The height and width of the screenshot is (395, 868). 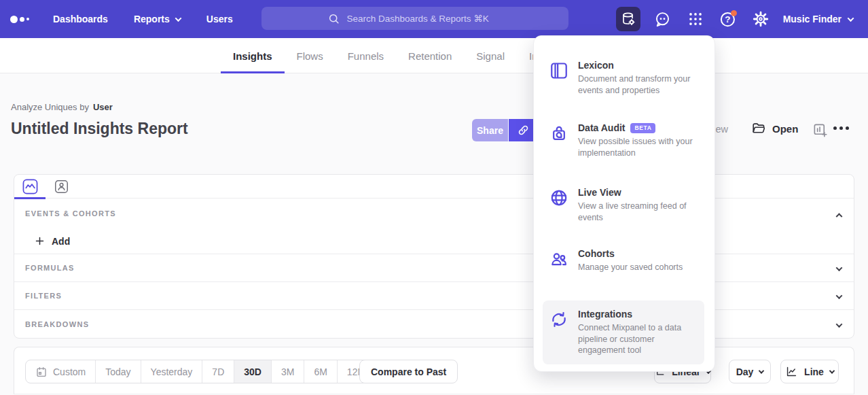 What do you see at coordinates (663, 19) in the screenshot?
I see `feedback-button` at bounding box center [663, 19].